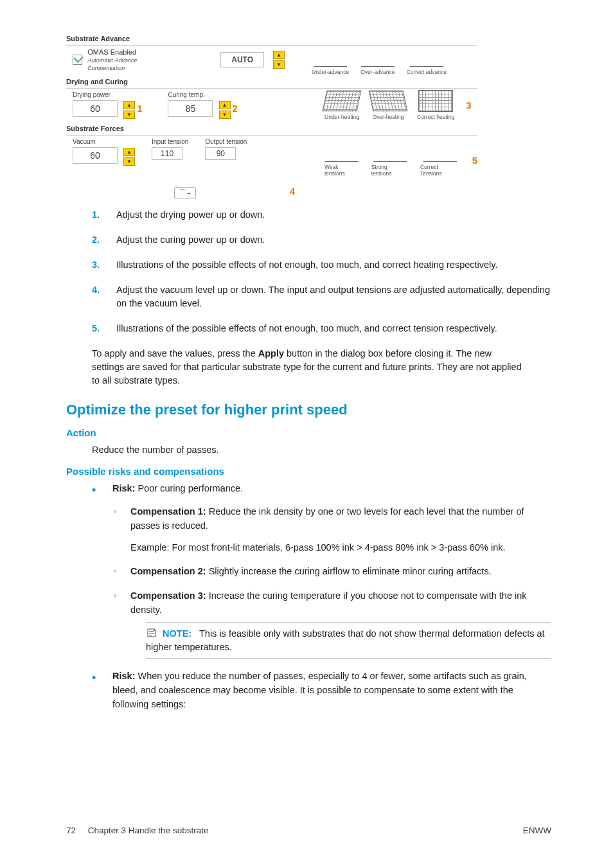 The width and height of the screenshot is (613, 868). What do you see at coordinates (341, 548) in the screenshot?
I see `comp-1-example: Example: For most front-lit materials, 6…` at bounding box center [341, 548].